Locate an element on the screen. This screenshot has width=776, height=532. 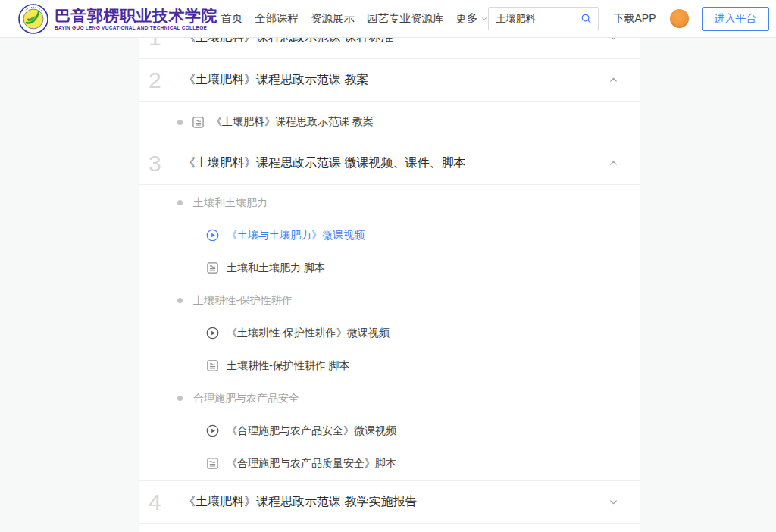
attachment-label: 《土壤肥料》课程思政示范课 教案 is located at coordinates (293, 122).